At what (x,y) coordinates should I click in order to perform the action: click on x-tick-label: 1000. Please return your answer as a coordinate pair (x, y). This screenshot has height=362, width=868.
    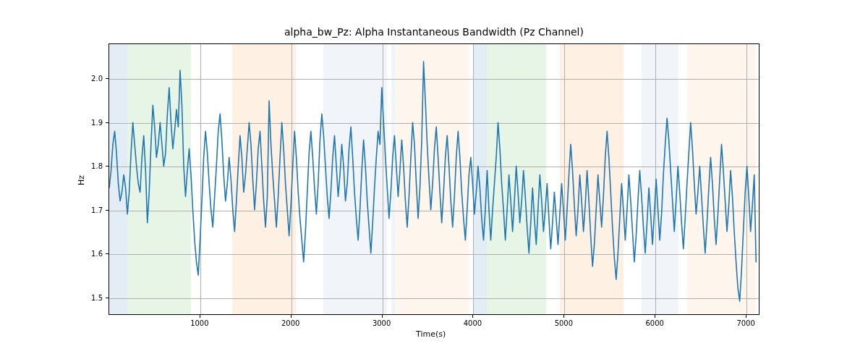
    Looking at the image, I should click on (200, 323).